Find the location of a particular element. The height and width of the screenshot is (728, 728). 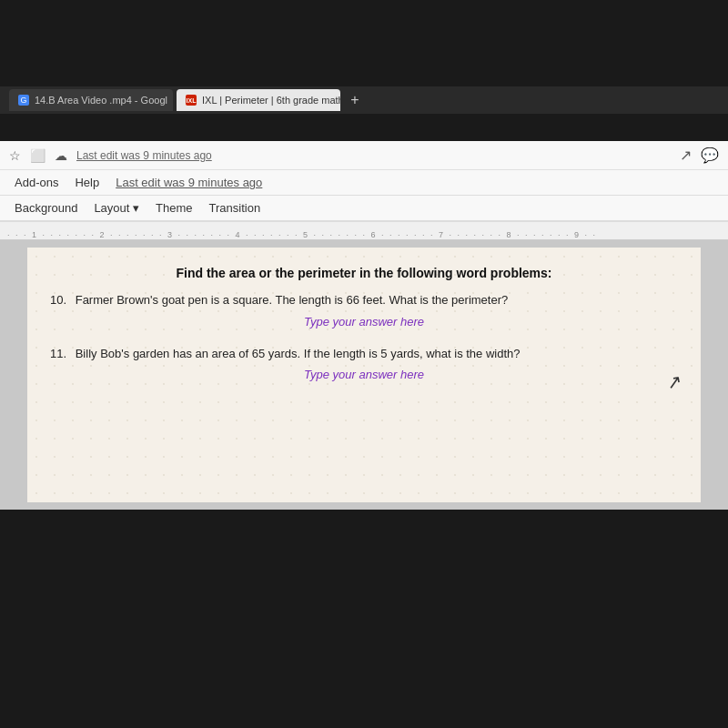

problem-11: 11. Billy Bob's garden has an area of 65… is located at coordinates (364, 364).